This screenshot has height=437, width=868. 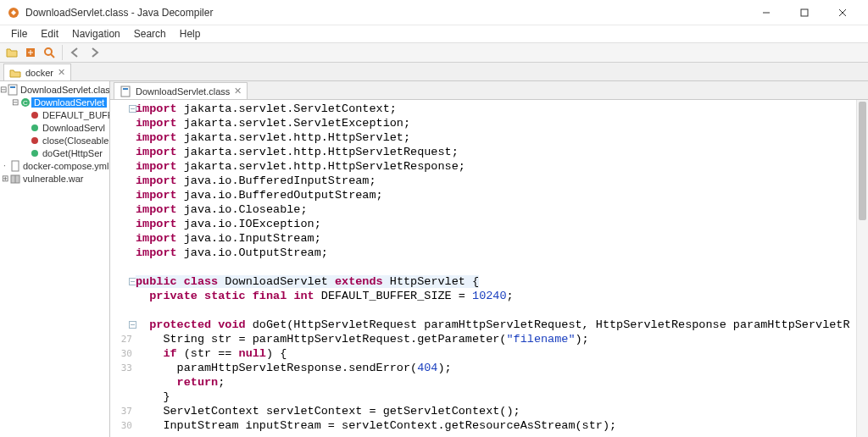 I want to click on archive-icon, so click(x=15, y=179).